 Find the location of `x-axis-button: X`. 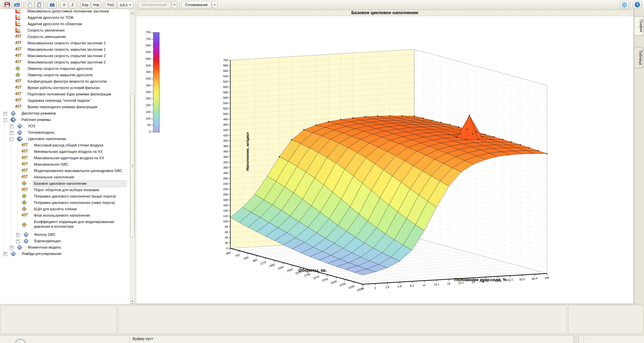

x-axis-button: X is located at coordinates (64, 5).